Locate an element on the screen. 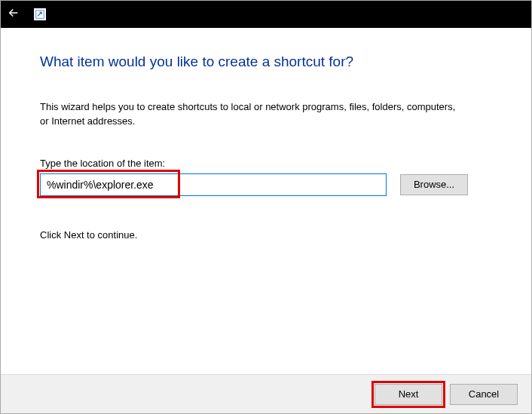  description-text: This wizard helps you to create shortcut… is located at coordinates (251, 115).